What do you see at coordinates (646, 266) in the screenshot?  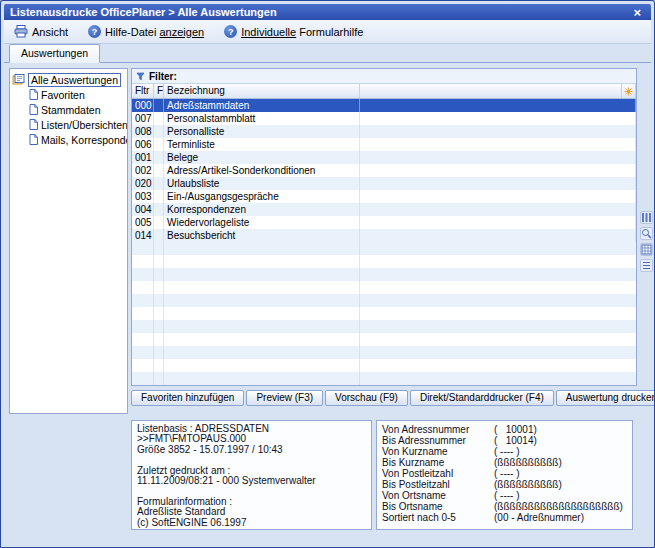 I see `list-view-icon` at bounding box center [646, 266].